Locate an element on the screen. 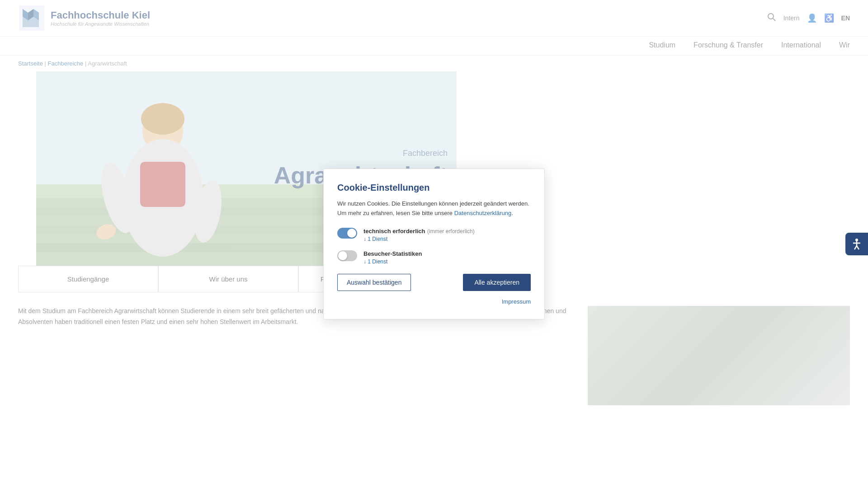  cookie-label-technical: technisch erforderlich is located at coordinates (394, 231).